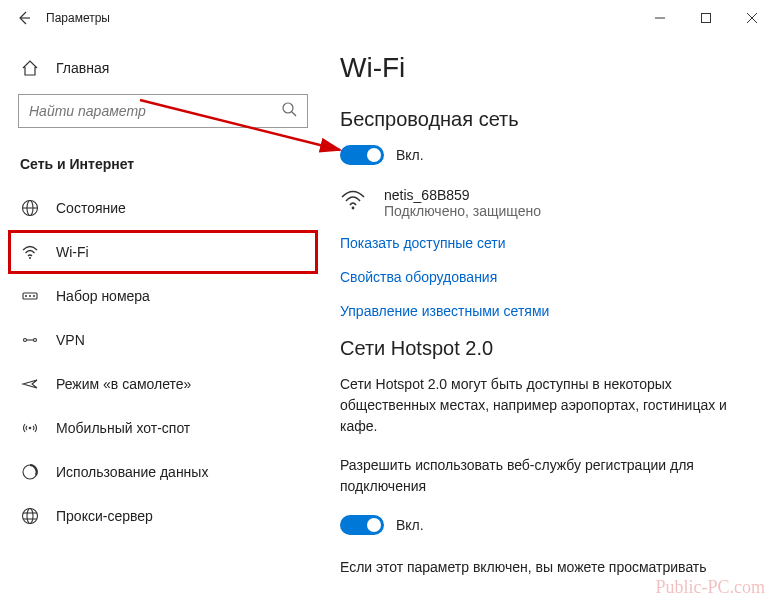  Describe the element at coordinates (82, 68) in the screenshot. I see `home-label: Главная` at that location.